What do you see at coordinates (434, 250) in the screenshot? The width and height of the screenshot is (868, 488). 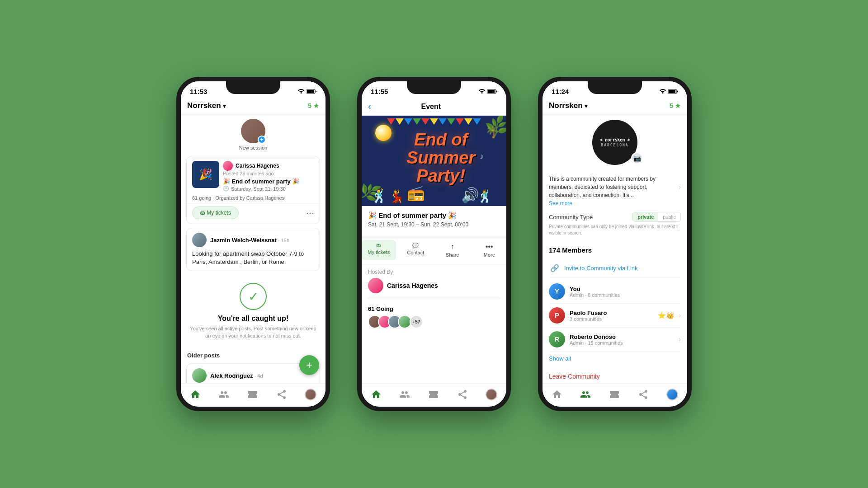 I see `event-actions: 🎟 My tickets 💬 Contact ↑ Share ••• More` at bounding box center [434, 250].